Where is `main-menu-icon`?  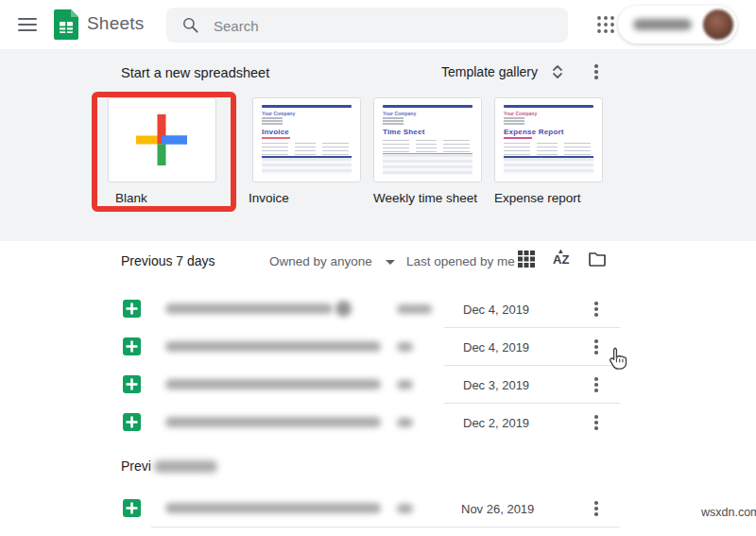
main-menu-icon is located at coordinates (27, 25).